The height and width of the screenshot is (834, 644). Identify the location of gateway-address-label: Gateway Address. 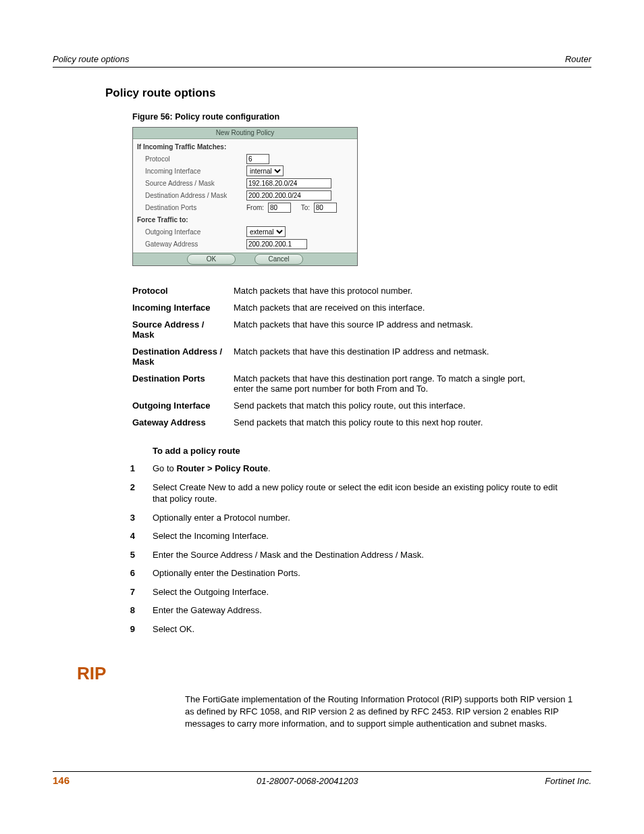
(192, 244).